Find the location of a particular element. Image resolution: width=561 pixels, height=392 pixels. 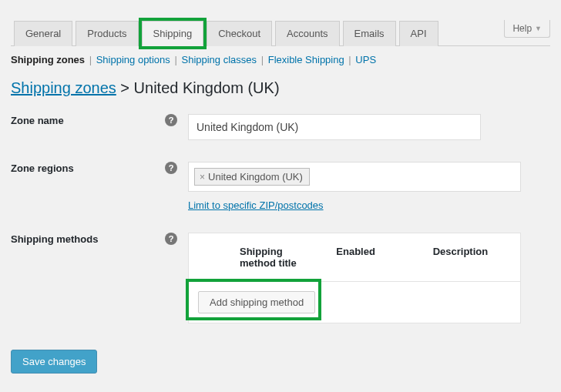

tab-accounts: Accounts is located at coordinates (307, 34).